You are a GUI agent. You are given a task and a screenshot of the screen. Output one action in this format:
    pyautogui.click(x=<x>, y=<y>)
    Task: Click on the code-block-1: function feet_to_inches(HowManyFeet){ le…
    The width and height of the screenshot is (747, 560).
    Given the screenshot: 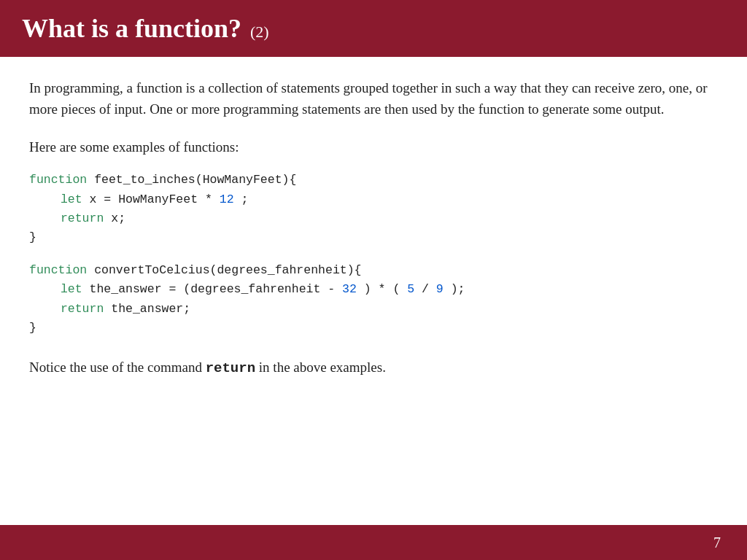 What is the action you would take?
    pyautogui.click(x=374, y=209)
    